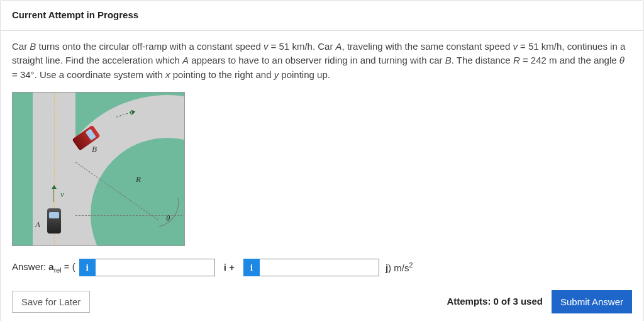 This screenshot has width=644, height=321. What do you see at coordinates (168, 218) in the screenshot?
I see `label-theta: θ` at bounding box center [168, 218].